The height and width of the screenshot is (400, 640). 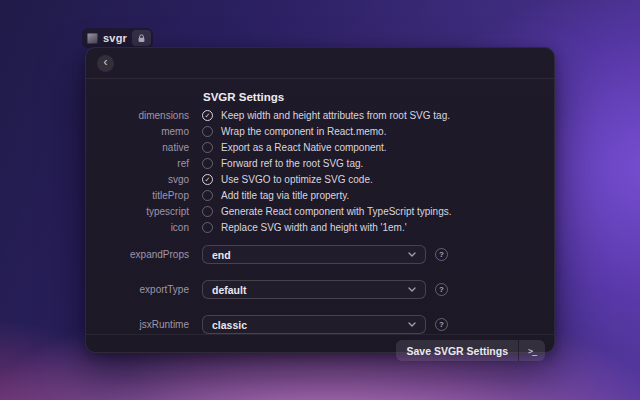 What do you see at coordinates (138, 132) in the screenshot?
I see `preference-name-label: memo` at bounding box center [138, 132].